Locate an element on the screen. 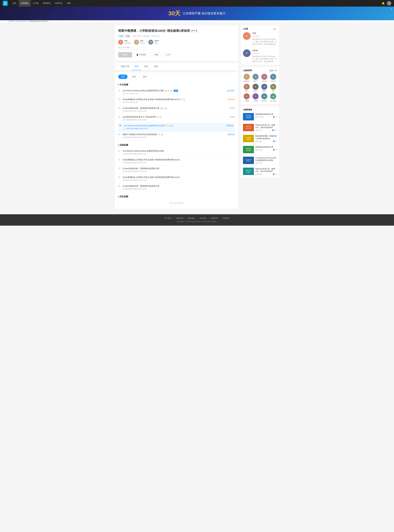 This screenshot has width=394, height=532. course-meta: 246人已学习 · 有效期至：2019-10-21 is located at coordinates (146, 36).